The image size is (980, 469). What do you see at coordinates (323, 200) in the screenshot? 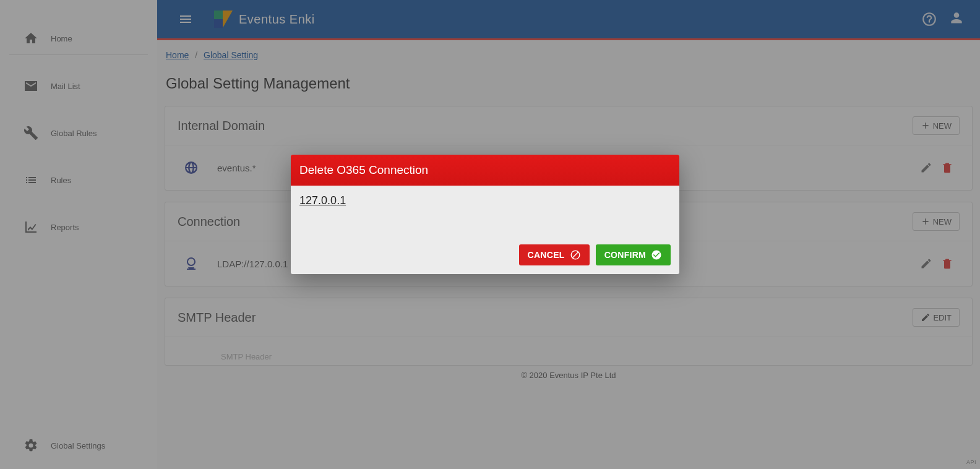
I see `modal-value: 127.0.0.1` at bounding box center [323, 200].